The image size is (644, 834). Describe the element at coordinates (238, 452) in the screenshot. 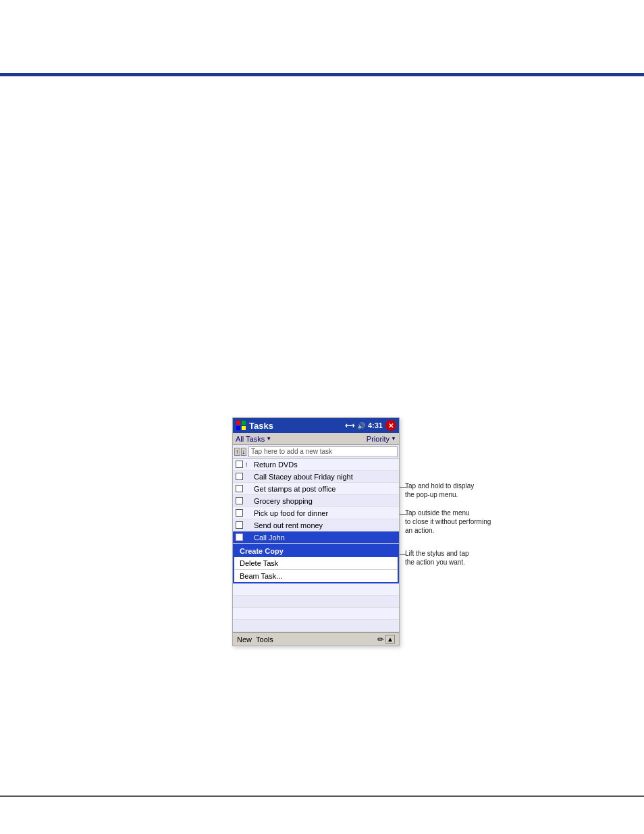

I see `sort-asc-button: ↑` at that location.